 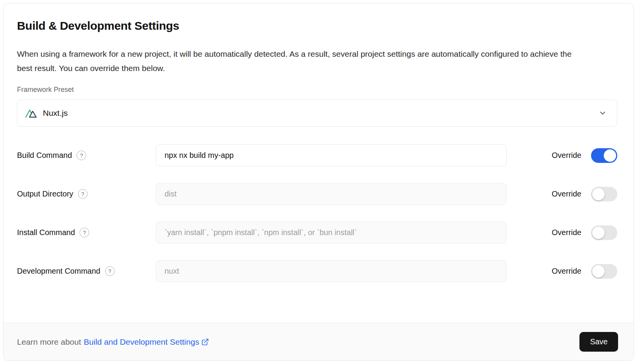 I want to click on install-command-label: Install Command, so click(x=46, y=232).